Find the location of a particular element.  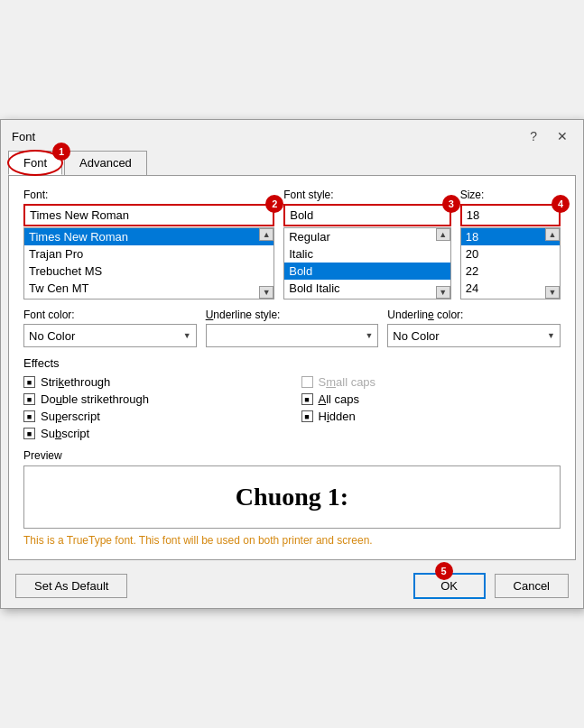

underline-style-select: ▼ is located at coordinates (292, 336).